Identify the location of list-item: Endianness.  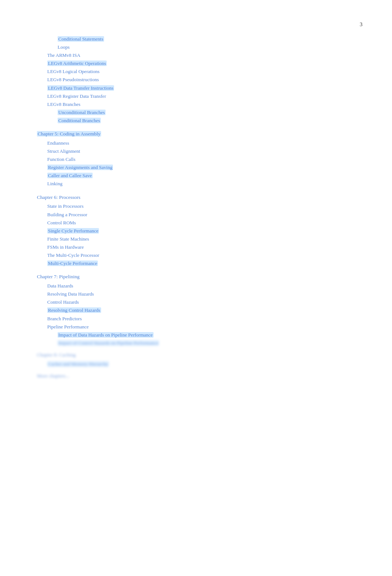
(153, 143).